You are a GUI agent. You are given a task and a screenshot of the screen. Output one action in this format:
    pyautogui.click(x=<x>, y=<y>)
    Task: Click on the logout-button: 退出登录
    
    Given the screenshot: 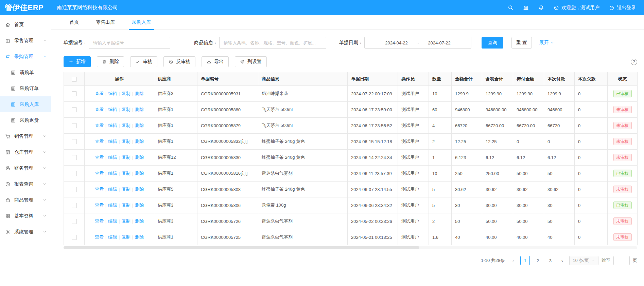 What is the action you would take?
    pyautogui.click(x=623, y=8)
    